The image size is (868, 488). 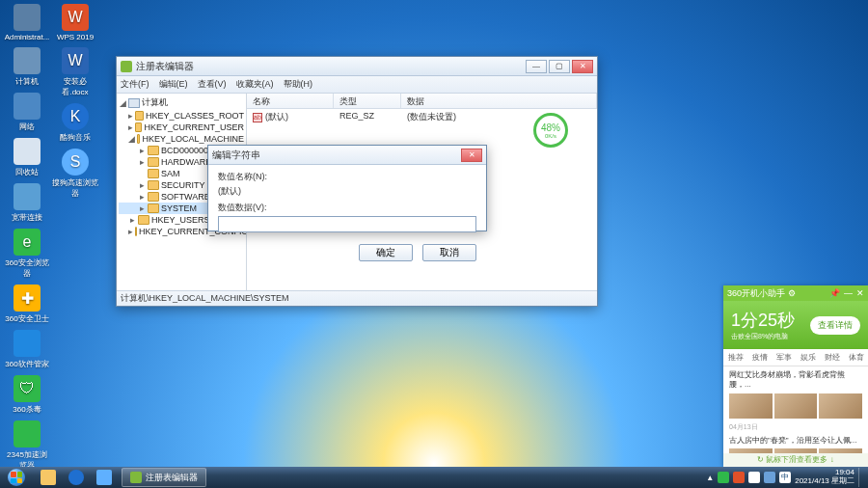 What do you see at coordinates (347, 188) in the screenshot?
I see `edit-string-dialog: 编辑字符串 ✕ 数值名称(N): (默认) 数值数据(V): 确定 取消` at bounding box center [347, 188].